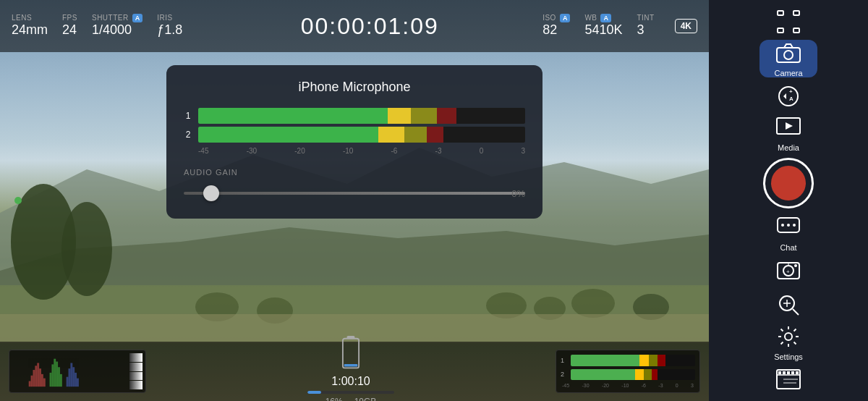 This screenshot has height=401, width=868. What do you see at coordinates (447, 116) in the screenshot?
I see `ch1-maroon` at bounding box center [447, 116].